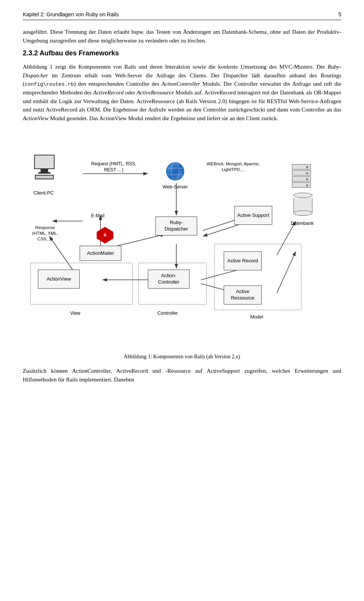  What do you see at coordinates (303, 204) in the screenshot?
I see `datenbank-icon` at bounding box center [303, 204].